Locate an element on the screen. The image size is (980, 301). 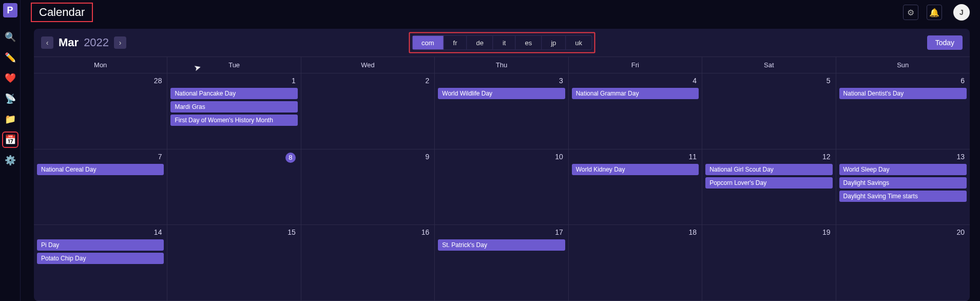
locale-tab-uk: uk is located at coordinates (579, 43).